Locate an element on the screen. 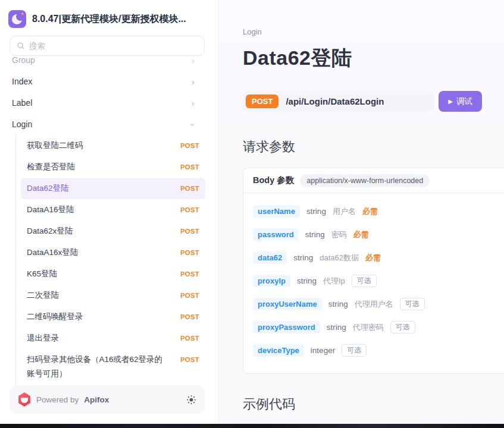  sidebar-item: 二维码唤醒登录 POST is located at coordinates (113, 317).